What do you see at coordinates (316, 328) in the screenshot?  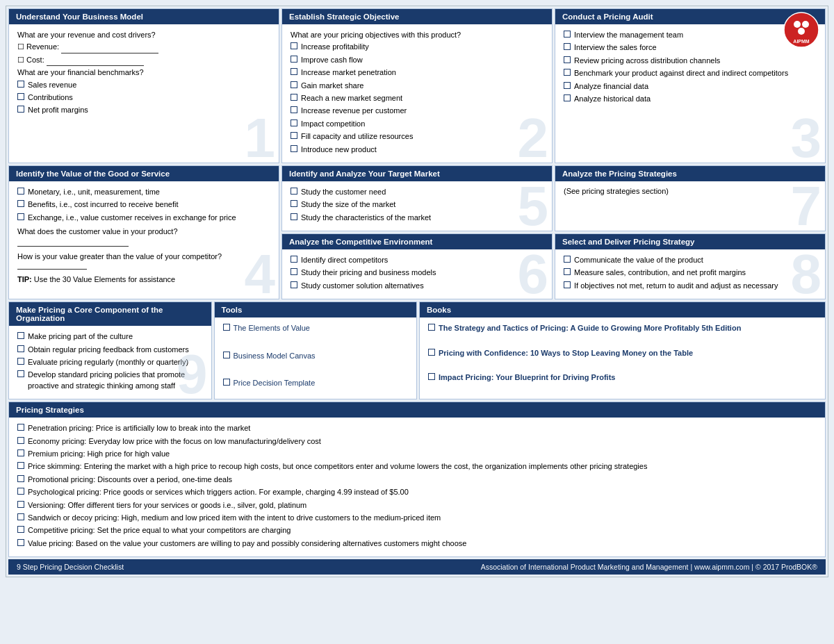 I see `tools-item-1: The Elements of Value` at bounding box center [316, 328].